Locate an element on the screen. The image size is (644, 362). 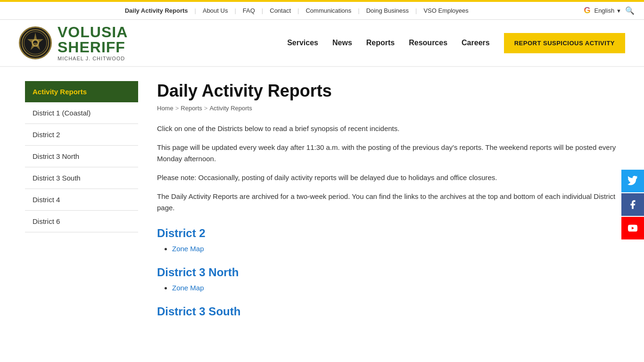
sidebar-item-district-3-south: District 3 South is located at coordinates (82, 178).